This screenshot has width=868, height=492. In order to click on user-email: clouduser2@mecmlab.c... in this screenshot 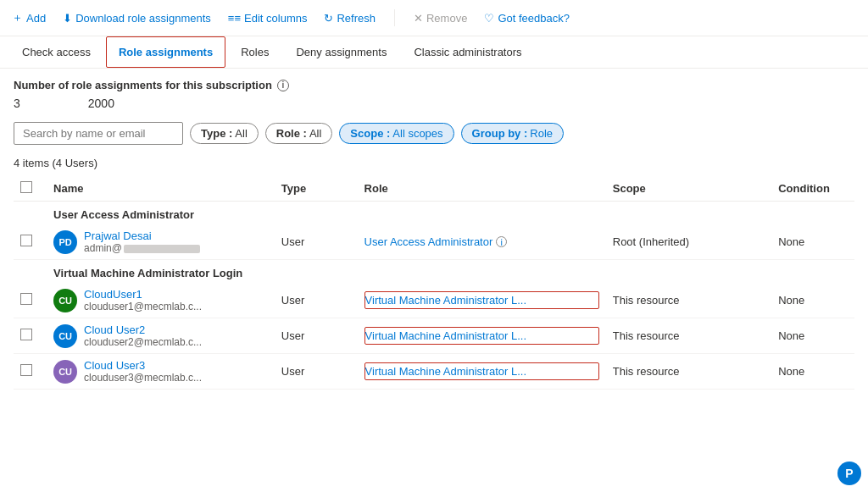, I will do `click(142, 342)`.